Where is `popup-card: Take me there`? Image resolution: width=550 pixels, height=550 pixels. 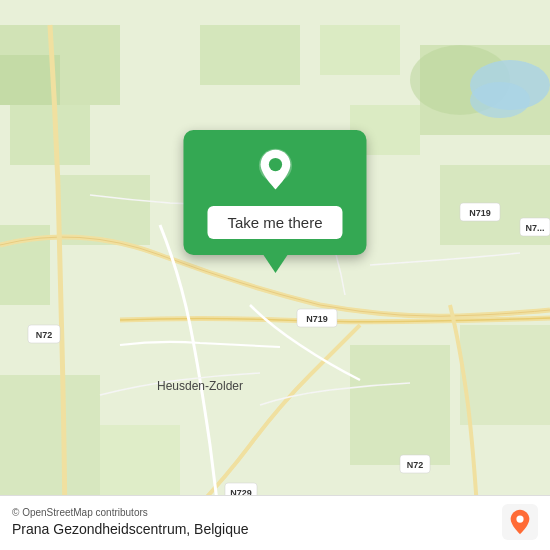 popup-card: Take me there is located at coordinates (274, 192).